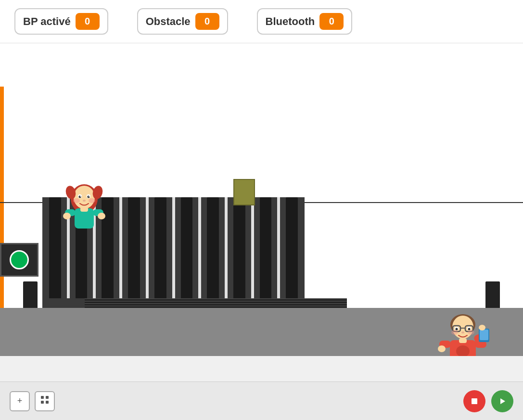  What do you see at coordinates (45, 401) in the screenshot?
I see `grid-button` at bounding box center [45, 401].